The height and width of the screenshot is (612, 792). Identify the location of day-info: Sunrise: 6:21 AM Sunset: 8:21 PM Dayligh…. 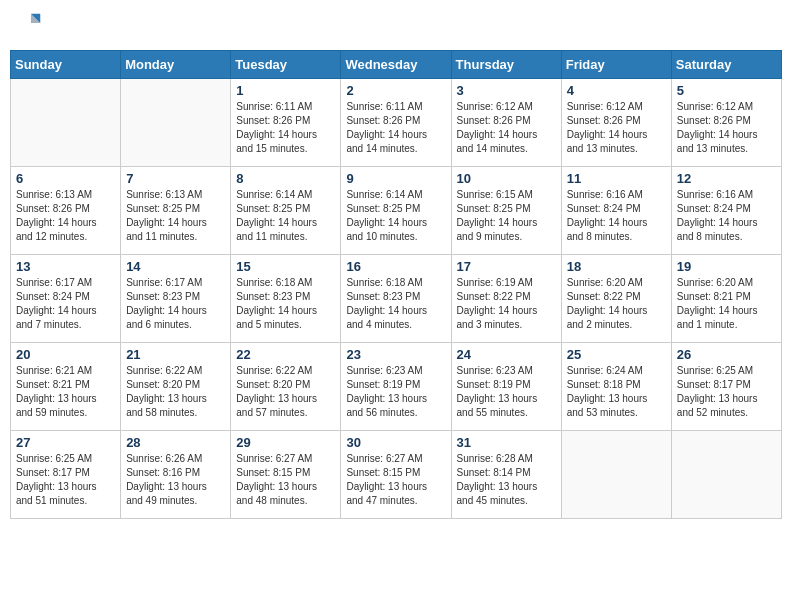
(66, 392).